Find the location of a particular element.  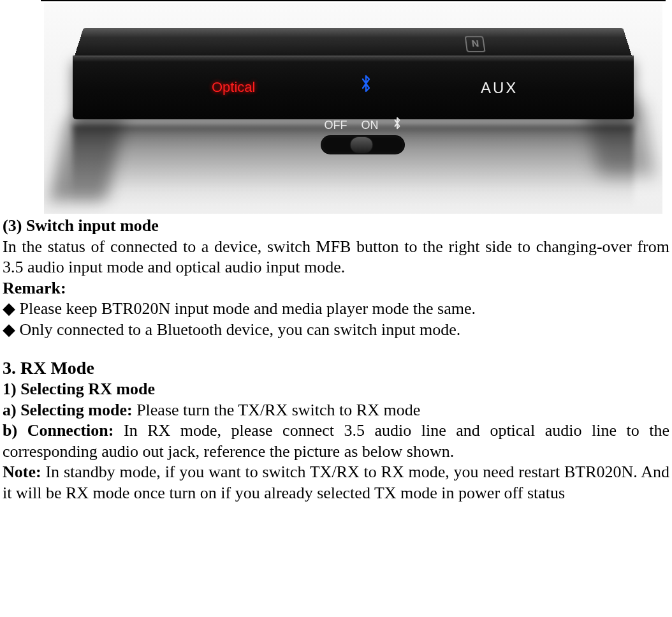

line-connection: b) Connection: In RX mode, please connec… is located at coordinates (336, 442).